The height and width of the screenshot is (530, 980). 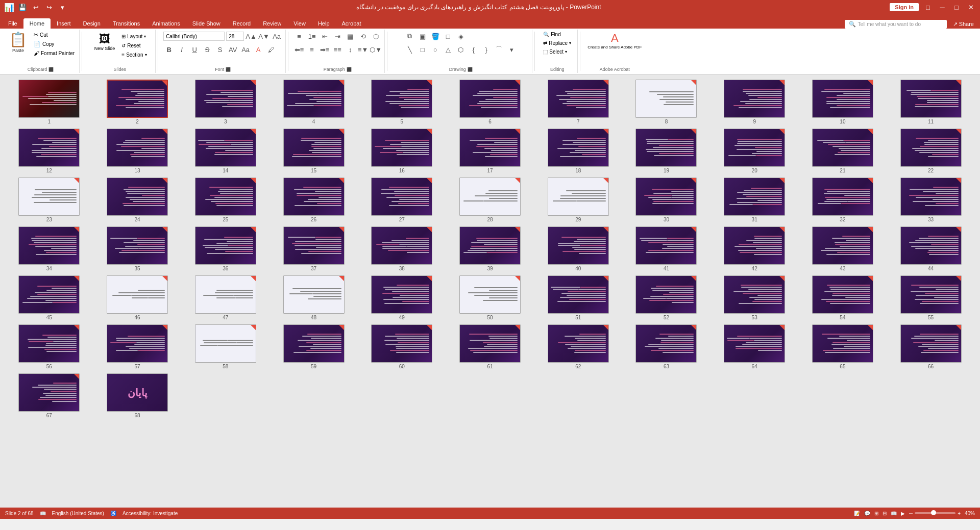 I want to click on font-name-input, so click(x=194, y=36).